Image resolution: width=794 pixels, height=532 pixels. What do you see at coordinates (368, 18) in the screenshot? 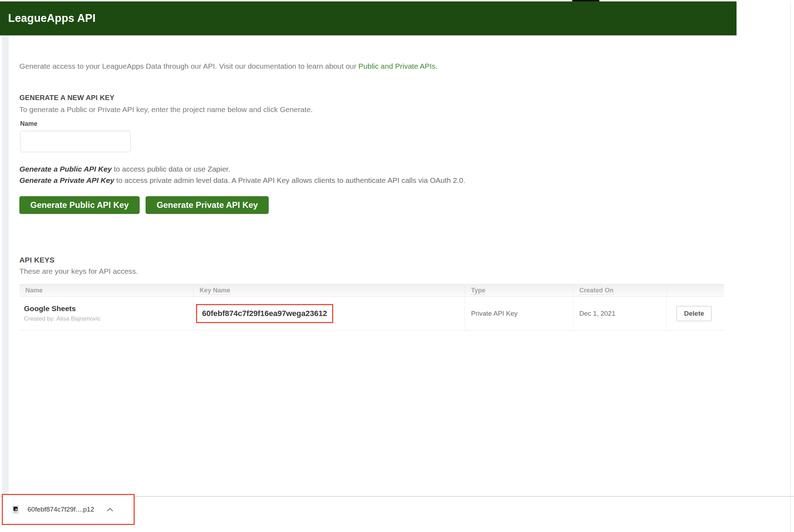
I see `page-header: LeagueApps API` at bounding box center [368, 18].